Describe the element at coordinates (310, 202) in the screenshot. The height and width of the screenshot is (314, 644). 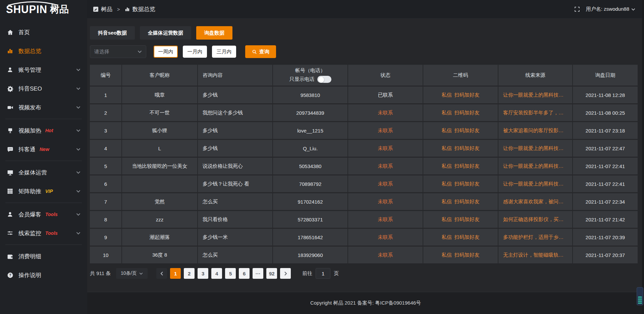
I see `cell-account: 917024162` at that location.